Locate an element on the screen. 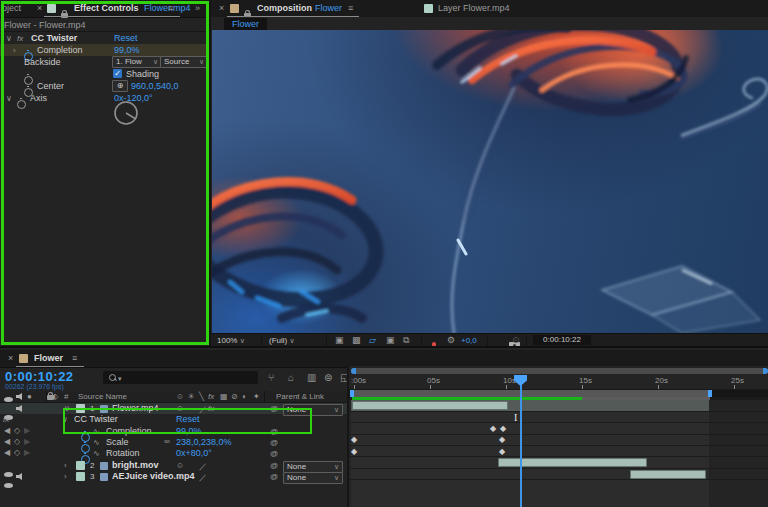  current-timecode: 0:00:10:22 is located at coordinates (40, 376).